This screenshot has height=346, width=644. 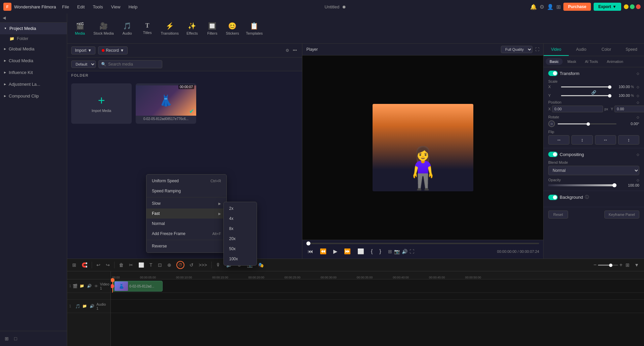 What do you see at coordinates (15, 339) in the screenshot?
I see `folder-add-icon: □` at bounding box center [15, 339].